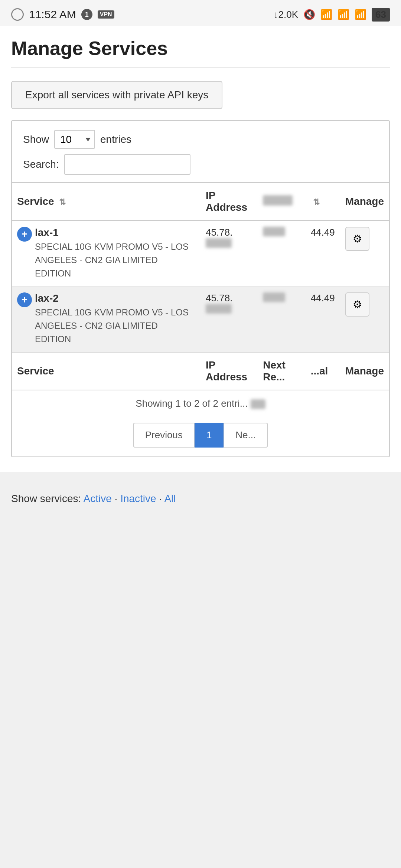  What do you see at coordinates (219, 309) in the screenshot?
I see `ip-blurred-lax2` at bounding box center [219, 309].